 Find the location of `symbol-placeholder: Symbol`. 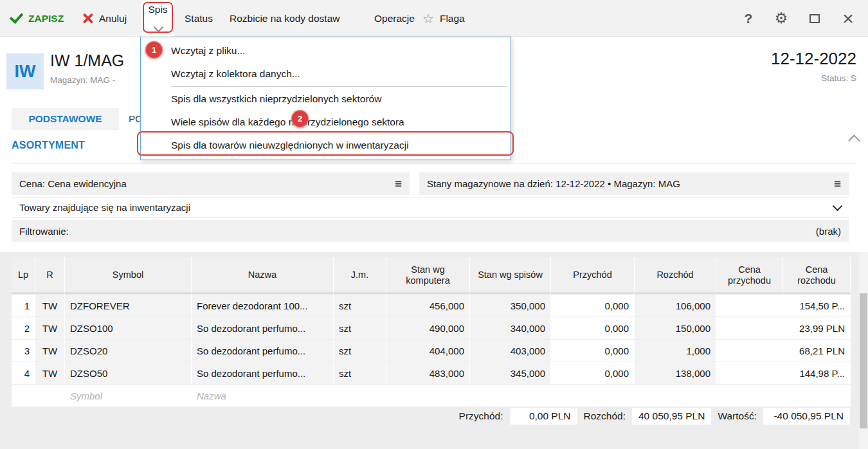

symbol-placeholder: Symbol is located at coordinates (86, 396).